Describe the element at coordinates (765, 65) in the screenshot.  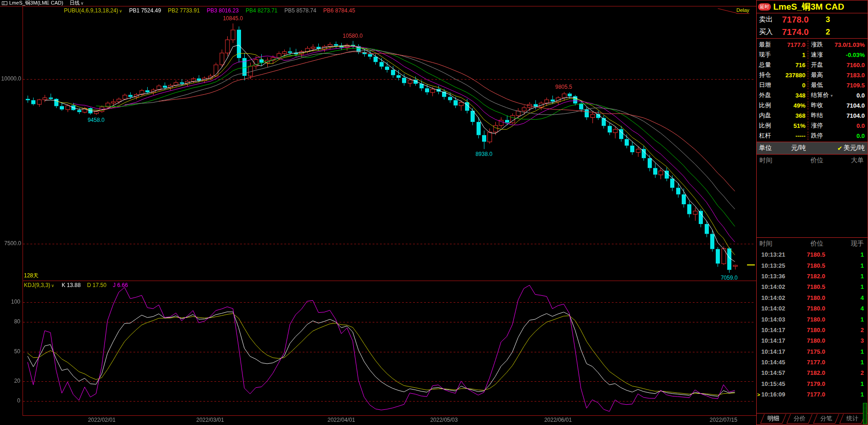
I see `detail-label: 总量` at that location.